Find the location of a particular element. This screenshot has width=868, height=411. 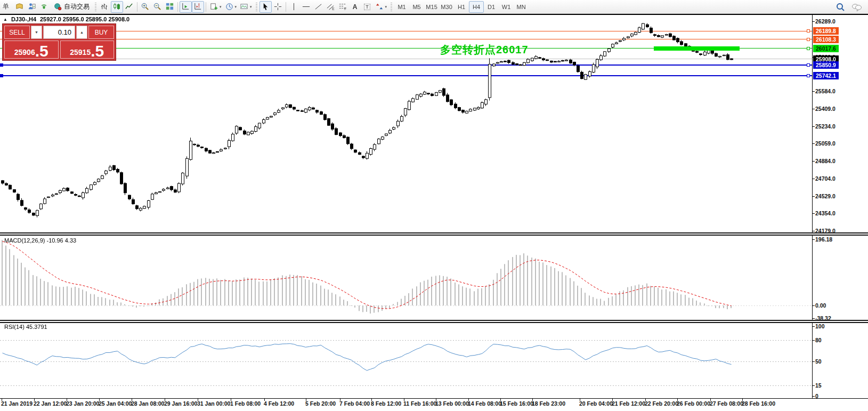

strategy-tester-button is located at coordinates (32, 7).